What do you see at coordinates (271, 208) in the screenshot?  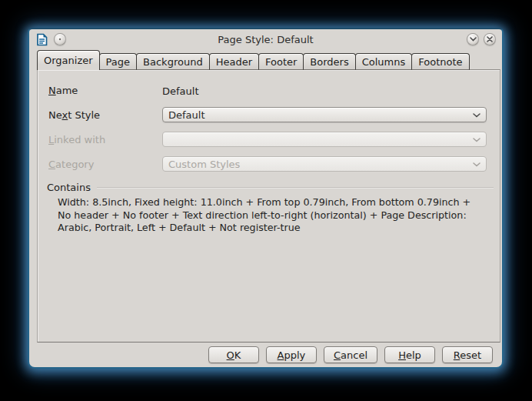 I see `contains-group: Contains Width: 8.5inch, Fixed height: 1…` at bounding box center [271, 208].